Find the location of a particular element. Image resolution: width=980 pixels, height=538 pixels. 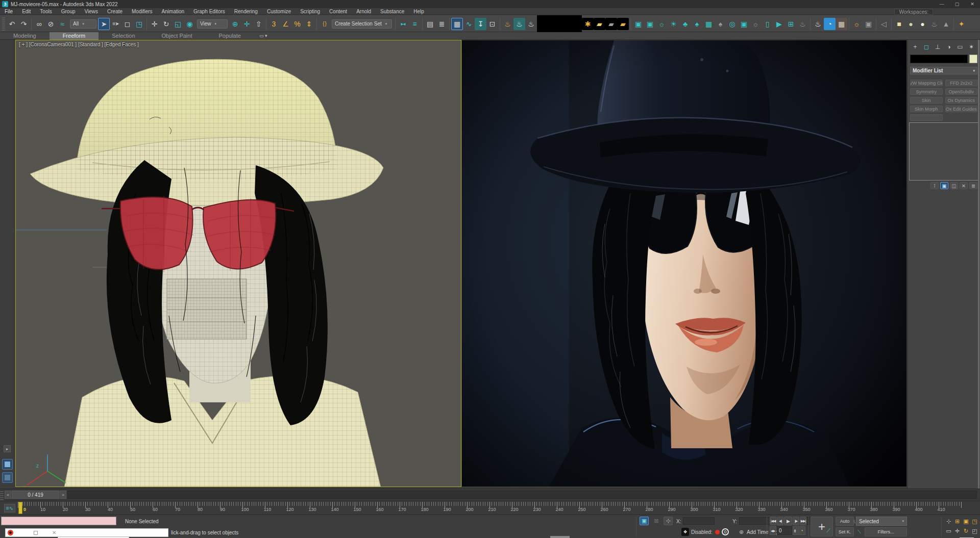

hierarchy-tab: ⊥ is located at coordinates (938, 47).